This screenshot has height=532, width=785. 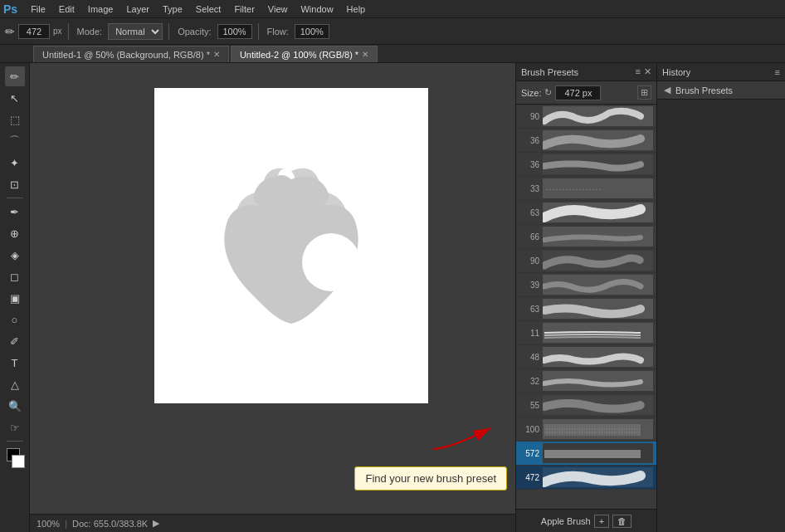 What do you see at coordinates (586, 405) in the screenshot?
I see `brush-item-12: 55` at bounding box center [586, 405].